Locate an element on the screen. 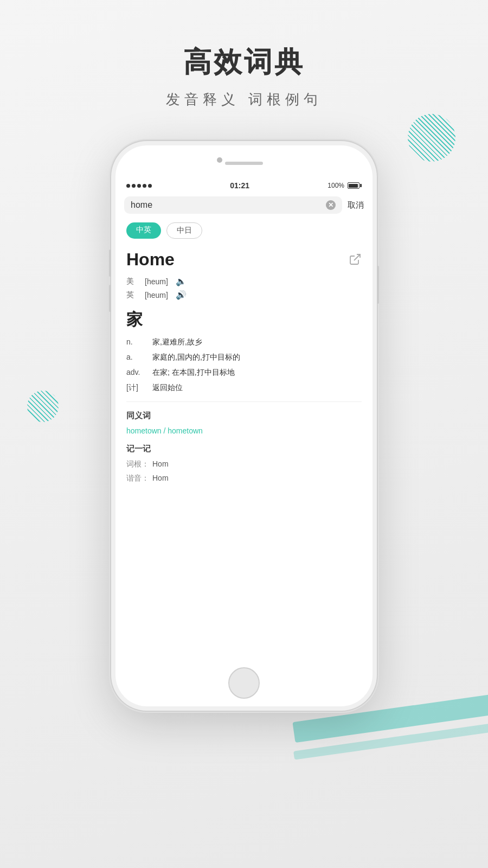  volume-button-down is located at coordinates (110, 298).